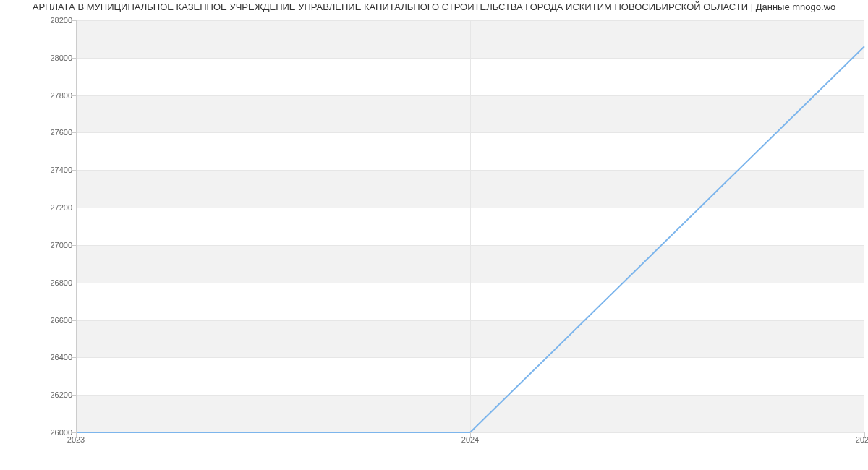 This screenshot has width=868, height=470. What do you see at coordinates (40, 95) in the screenshot?
I see `y-tick-label: 27800` at bounding box center [40, 95].